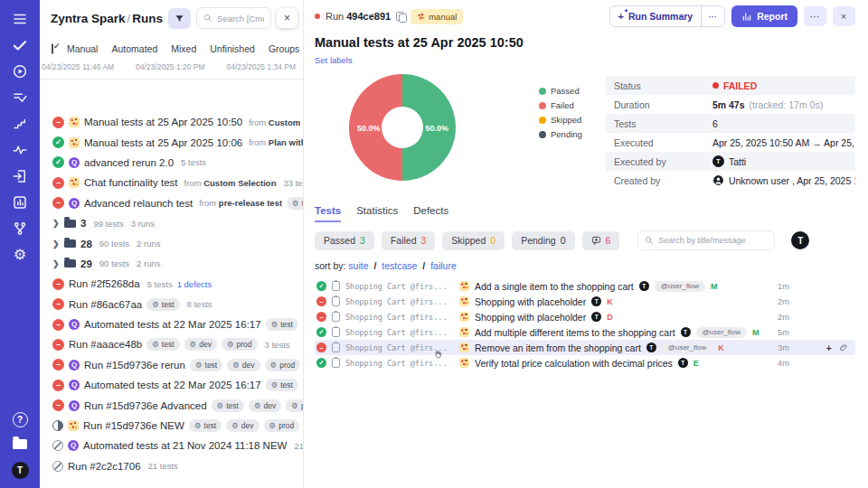  What do you see at coordinates (585, 132) in the screenshot?
I see `run-overview: 50.0% 50.0% PassedFailedSkippedPending S…` at bounding box center [585, 132].